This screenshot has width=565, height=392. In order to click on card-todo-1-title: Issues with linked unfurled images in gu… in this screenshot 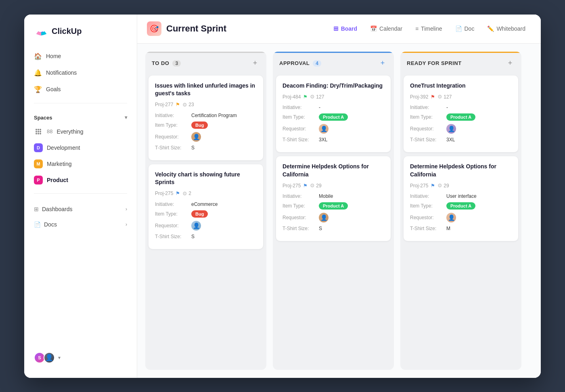, I will do `click(206, 90)`.